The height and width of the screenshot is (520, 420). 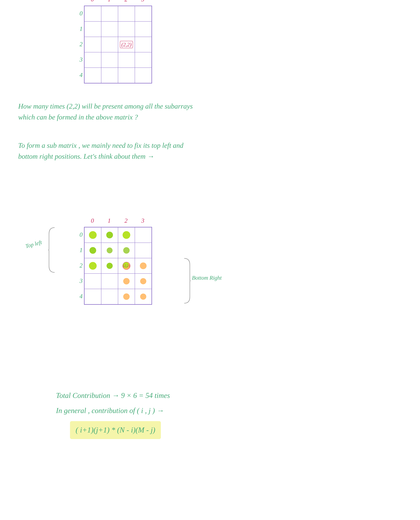 What do you see at coordinates (109, 221) in the screenshot?
I see `col2-label-1: 1` at bounding box center [109, 221].